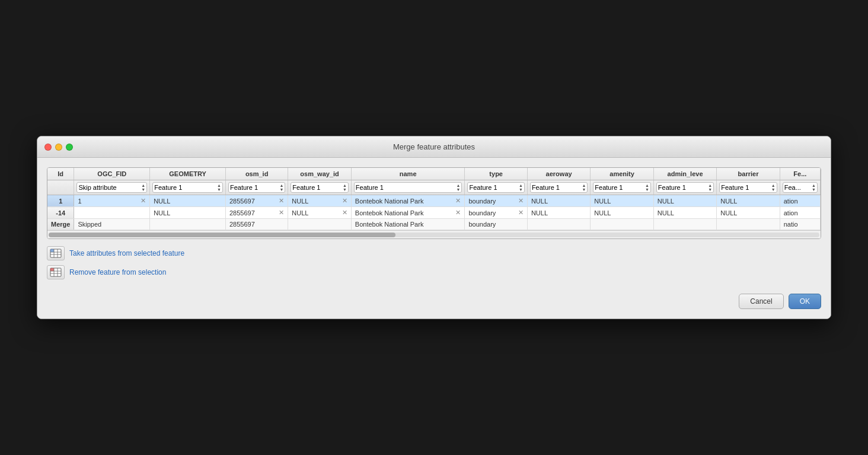  I want to click on selector-adminlevel: Feature 1 Feature 2 ▲ ▼, so click(685, 187).